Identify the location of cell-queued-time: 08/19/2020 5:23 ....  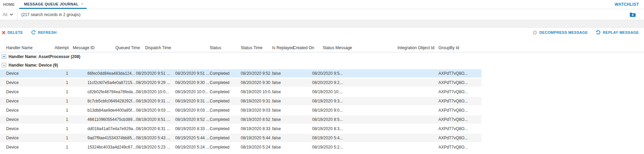
(130, 147).